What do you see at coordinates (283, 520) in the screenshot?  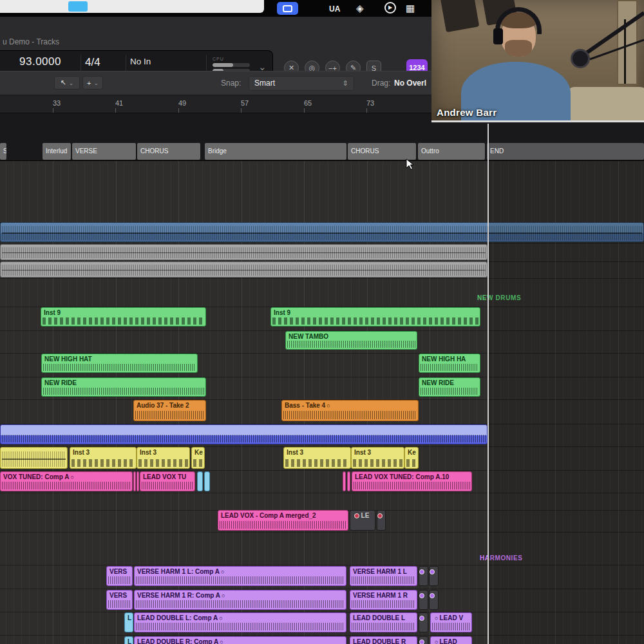 I see `region-lead-vox-comp-a-merged-2: LEAD VOX - Comp A merged_2` at bounding box center [283, 520].